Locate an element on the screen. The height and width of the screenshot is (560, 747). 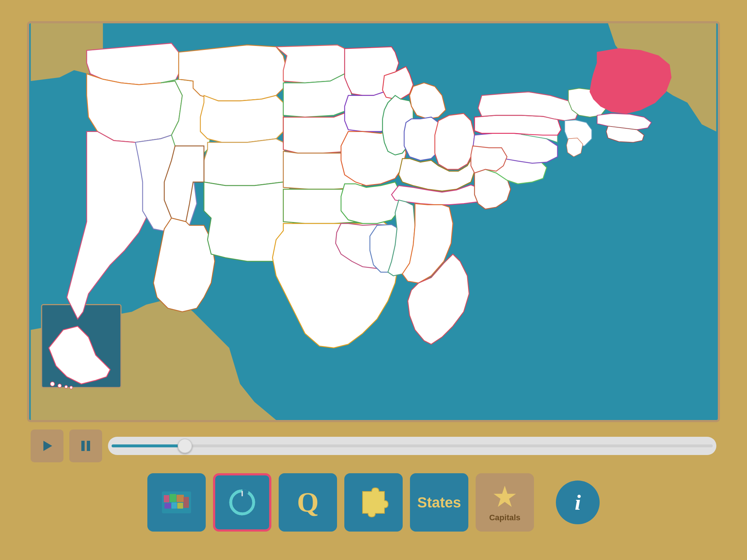
capitals-star-icon: ★ is located at coordinates (505, 497).